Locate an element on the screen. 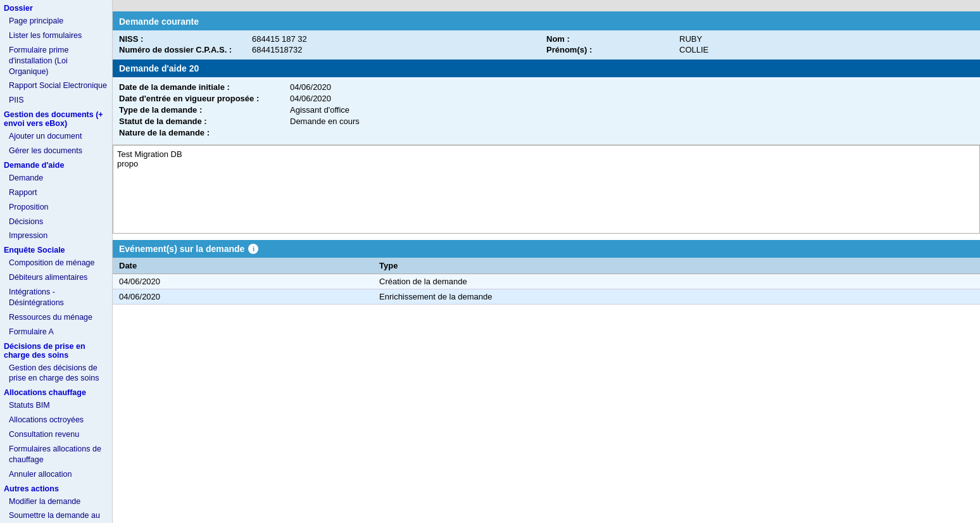 Image resolution: width=980 pixels, height=523 pixels. sidebar-item-allocations-octroyees: Allocations octroyées is located at coordinates (56, 420).